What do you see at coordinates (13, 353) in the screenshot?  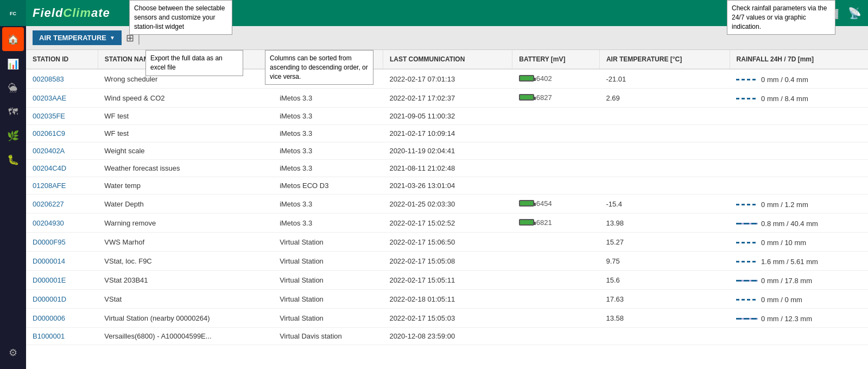 I see `sidebar-item-settings: ⚙` at bounding box center [13, 353].